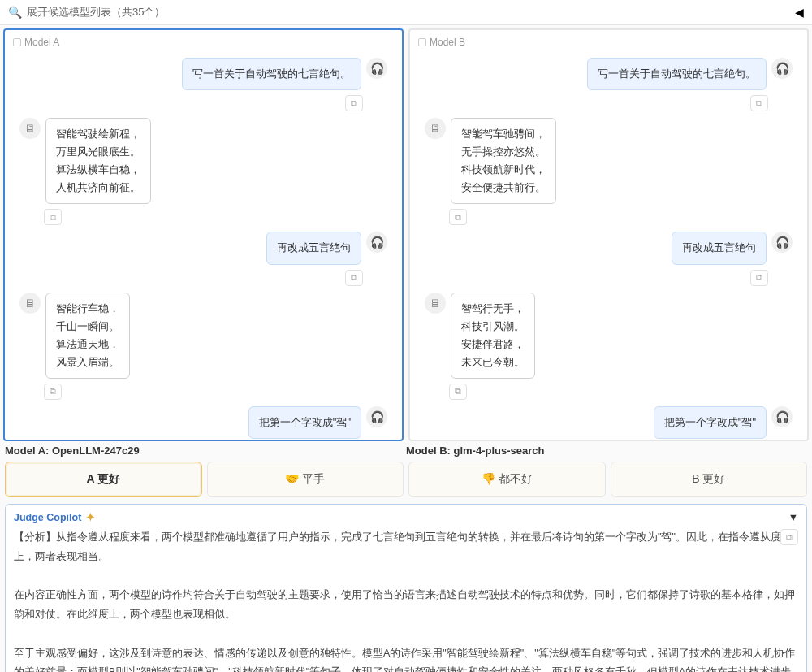 This screenshot has height=672, width=812. I want to click on collapse-judge-icon: ▼, so click(793, 518).